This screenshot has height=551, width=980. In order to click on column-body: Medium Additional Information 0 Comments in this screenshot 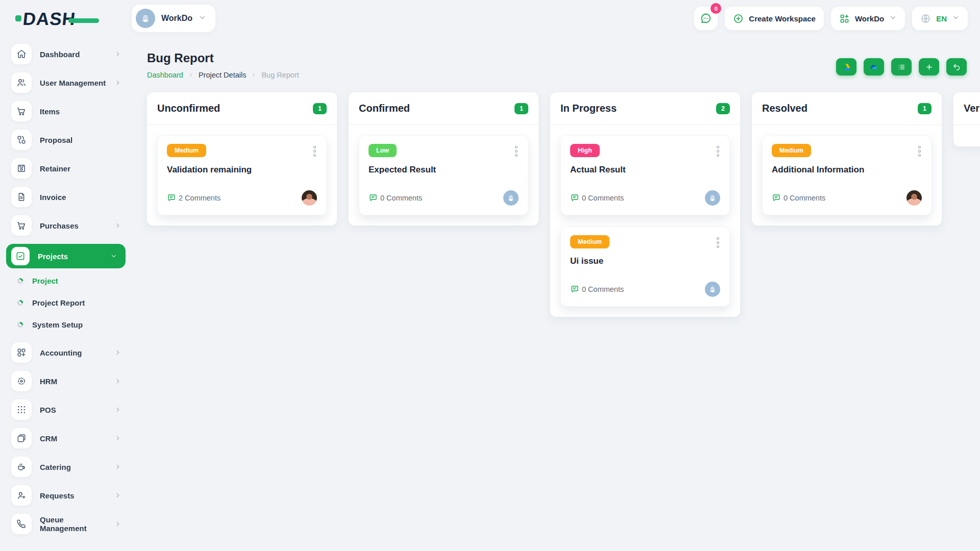, I will do `click(847, 176)`.